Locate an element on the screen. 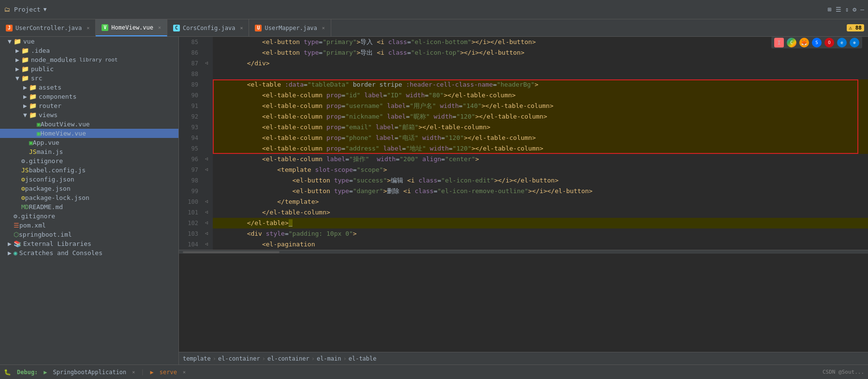 This screenshot has height=379, width=868. line-number: 88 is located at coordinates (191, 74).